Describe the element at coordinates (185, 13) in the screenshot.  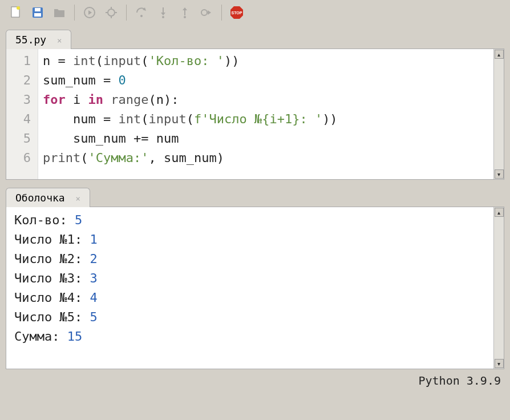
I see `step-out-icon` at that location.